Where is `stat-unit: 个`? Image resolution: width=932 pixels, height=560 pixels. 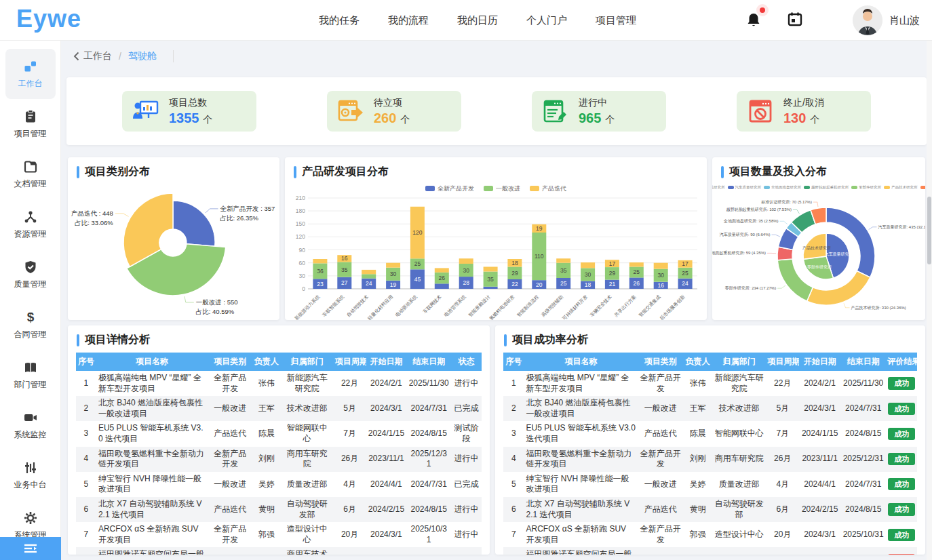 stat-unit: 个 is located at coordinates (405, 119).